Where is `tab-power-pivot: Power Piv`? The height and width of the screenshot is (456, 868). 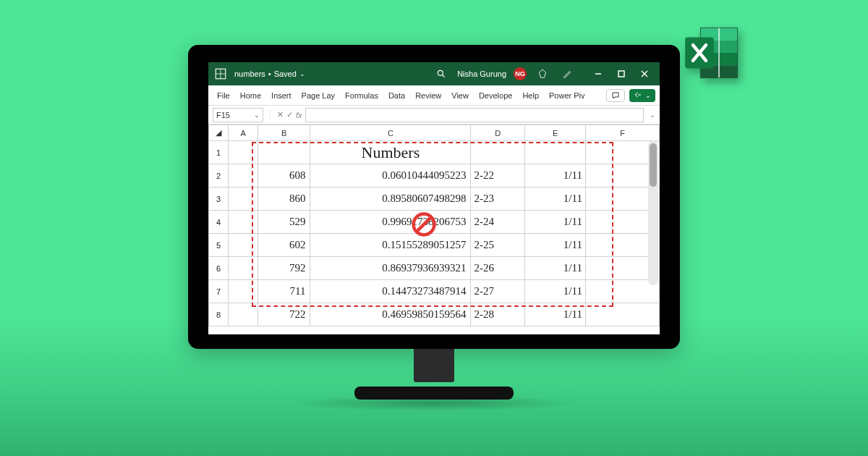
tab-power-pivot: Power Piv is located at coordinates (567, 96).